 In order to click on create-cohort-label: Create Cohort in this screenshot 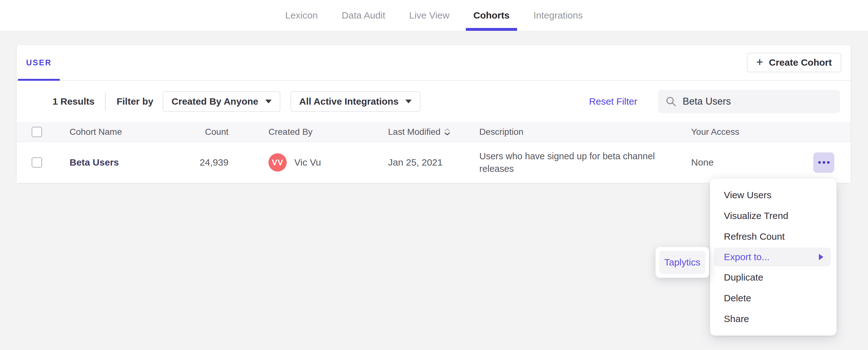, I will do `click(801, 63)`.